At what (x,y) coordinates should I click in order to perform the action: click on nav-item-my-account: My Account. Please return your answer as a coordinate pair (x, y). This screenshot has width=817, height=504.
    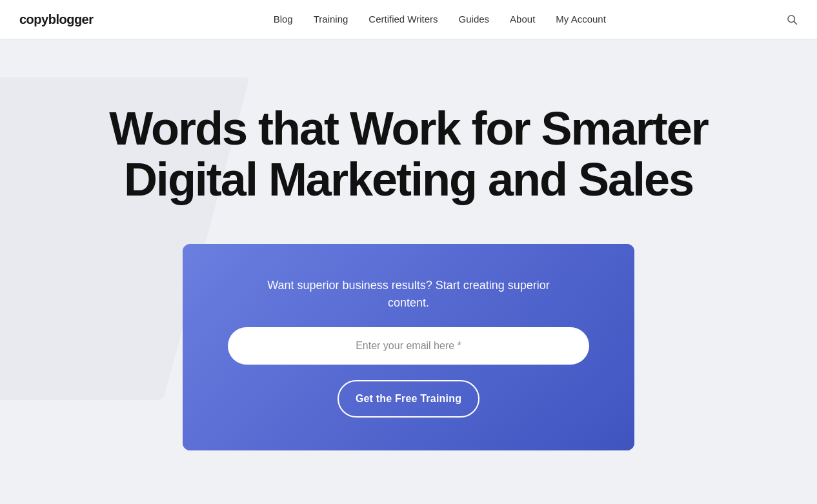
    Looking at the image, I should click on (581, 19).